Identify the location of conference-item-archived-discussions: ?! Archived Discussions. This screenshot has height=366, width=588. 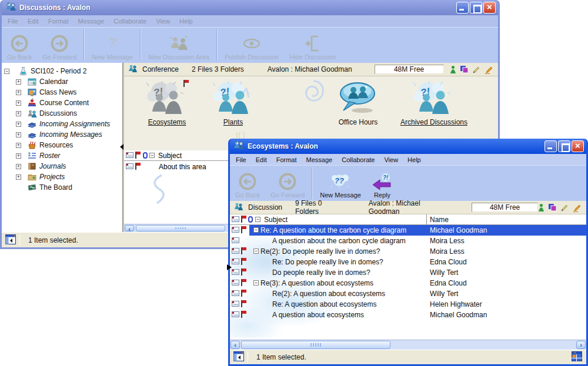
(434, 103).